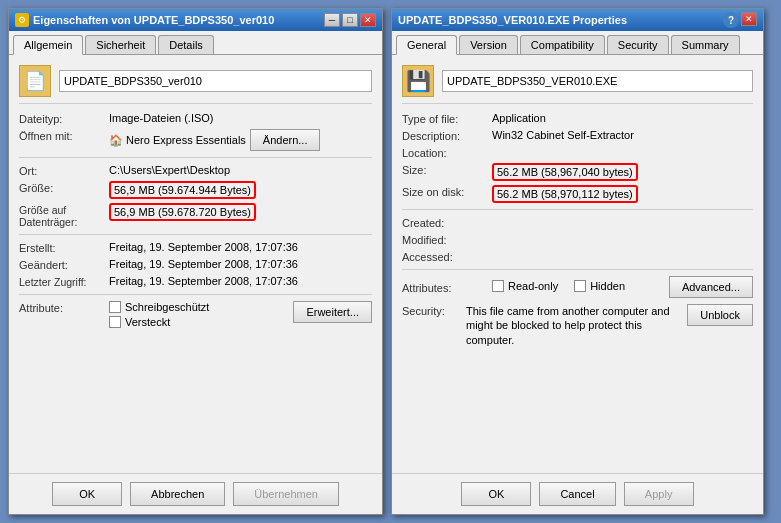  I want to click on size-value: 56.2 MB (58,967,040 bytes), so click(622, 172).